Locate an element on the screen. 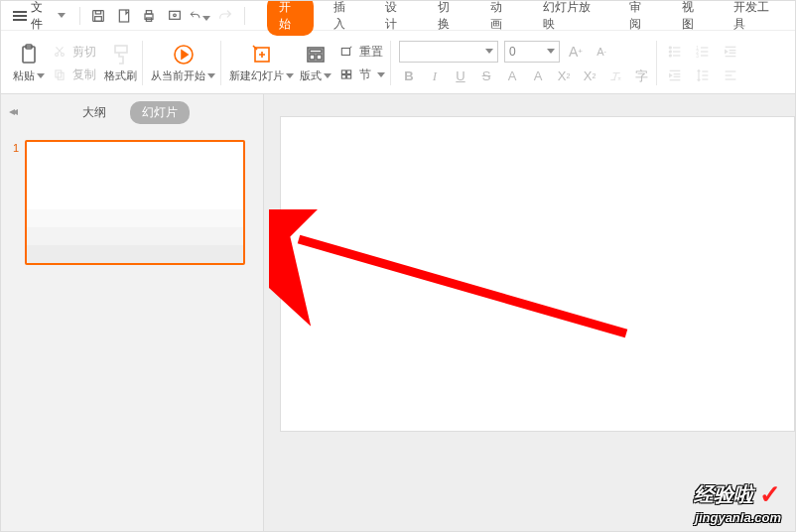  strikethrough-button: S is located at coordinates (486, 76).